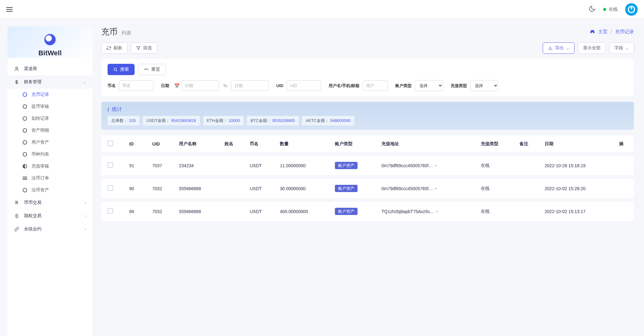 This screenshot has width=644, height=336. What do you see at coordinates (17, 216) in the screenshot?
I see `bitcoin-icon` at bounding box center [17, 216].